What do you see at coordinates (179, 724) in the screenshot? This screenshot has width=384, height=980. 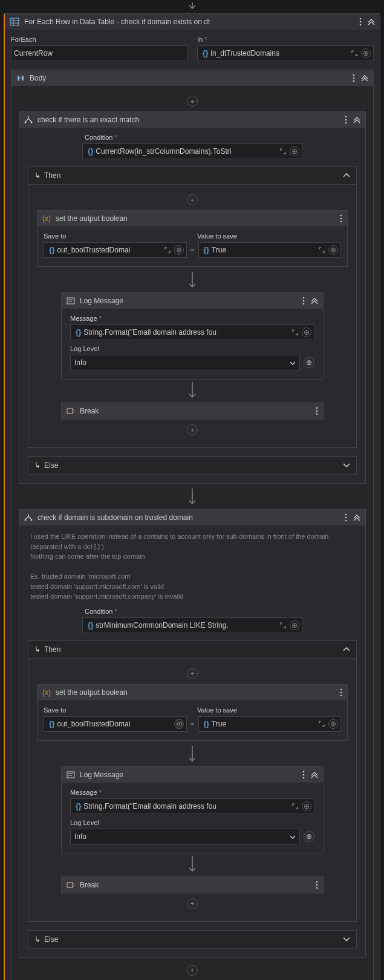 I see `expand-icon: ⊕` at bounding box center [179, 724].